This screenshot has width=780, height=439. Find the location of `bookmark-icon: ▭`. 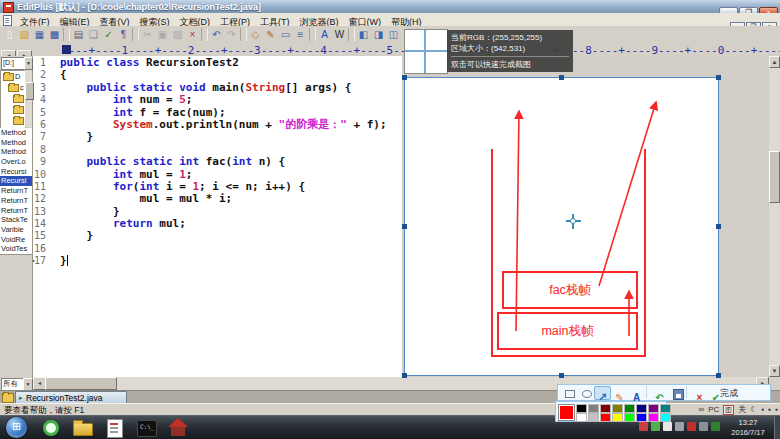

bookmark-icon: ▭ is located at coordinates (286, 34).